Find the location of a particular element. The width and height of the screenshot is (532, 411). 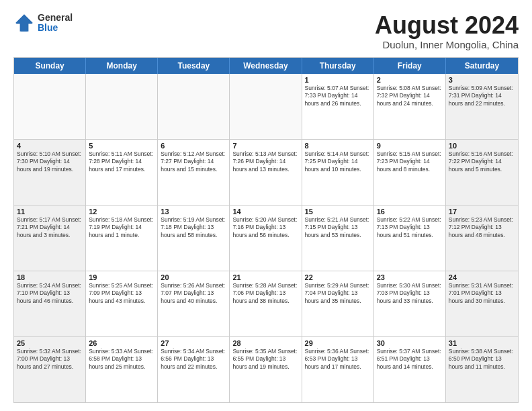

cal-cell-day-12: 12Sunrise: 5:18 AM Sunset: 7:19 PM Dayli… is located at coordinates (122, 238).